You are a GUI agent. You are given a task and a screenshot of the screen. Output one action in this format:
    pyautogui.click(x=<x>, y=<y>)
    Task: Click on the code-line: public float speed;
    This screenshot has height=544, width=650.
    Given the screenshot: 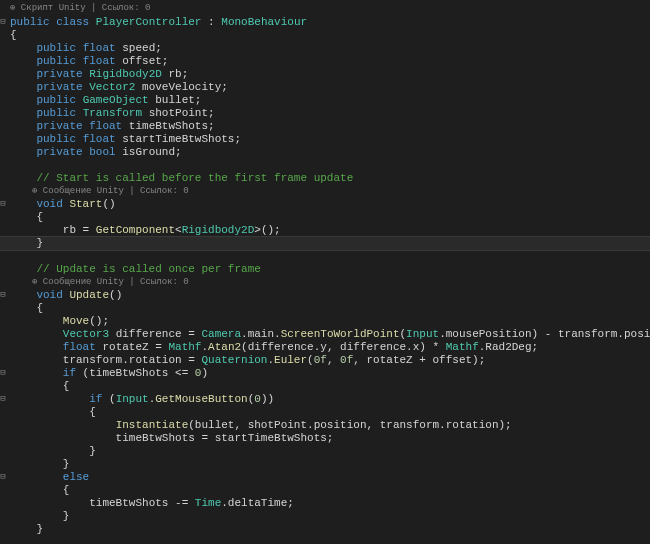 What is the action you would take?
    pyautogui.click(x=325, y=48)
    